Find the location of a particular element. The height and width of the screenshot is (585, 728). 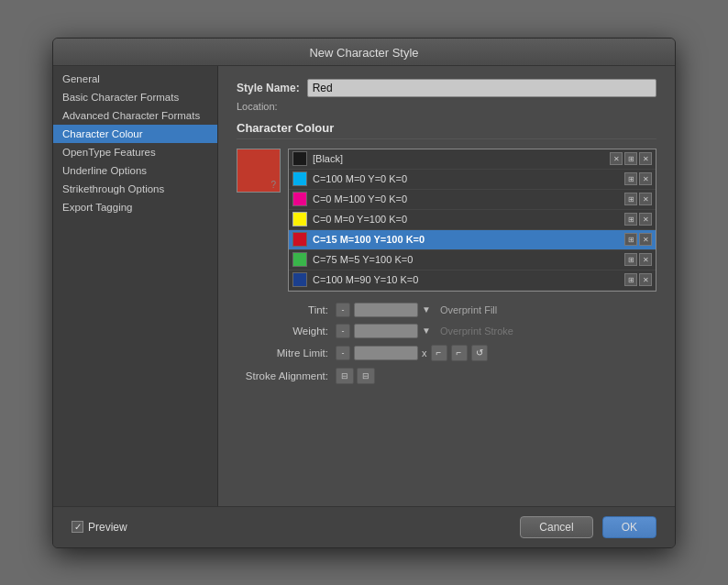

color-icon-grid-green: ⊞ is located at coordinates (631, 259).